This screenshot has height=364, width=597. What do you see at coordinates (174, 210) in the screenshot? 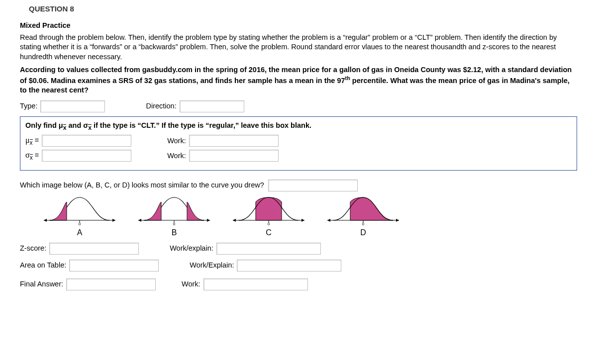
I see `curve-b-icon: 0` at bounding box center [174, 210].